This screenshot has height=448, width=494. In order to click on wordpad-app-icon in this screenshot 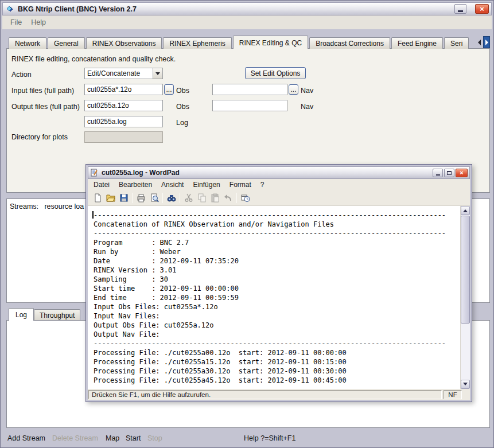, I will do `click(94, 173)`.